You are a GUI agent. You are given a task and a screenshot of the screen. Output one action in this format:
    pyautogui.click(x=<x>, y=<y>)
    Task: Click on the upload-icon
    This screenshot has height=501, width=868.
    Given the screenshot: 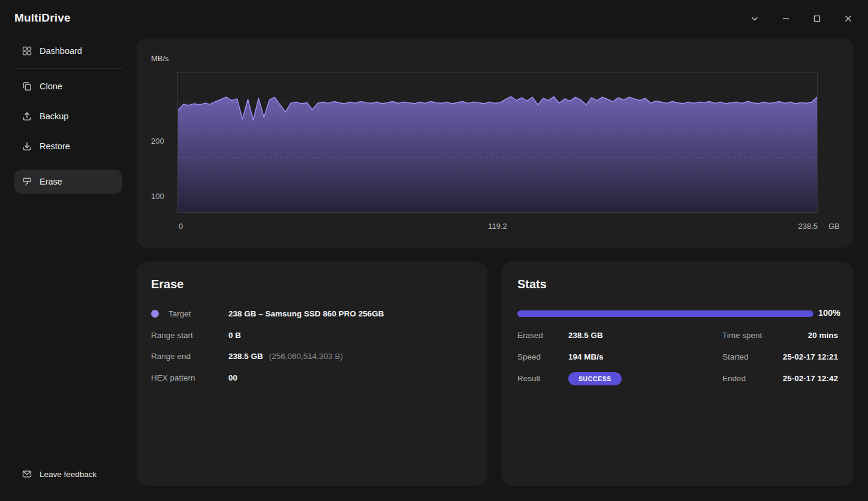 What is the action you would take?
    pyautogui.click(x=27, y=116)
    